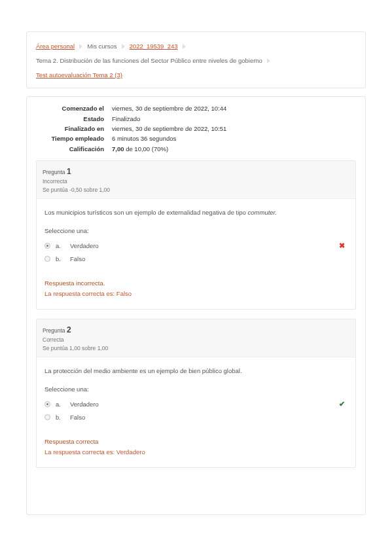  I want to click on table-row: Finalizado en viernes, 30 de septiembre …, so click(196, 128).